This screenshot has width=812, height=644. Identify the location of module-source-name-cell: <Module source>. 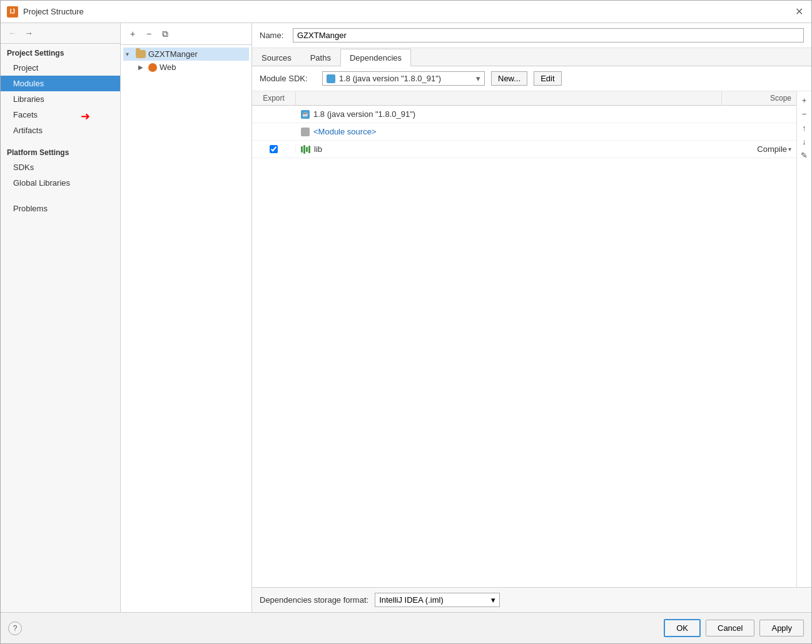
(509, 131).